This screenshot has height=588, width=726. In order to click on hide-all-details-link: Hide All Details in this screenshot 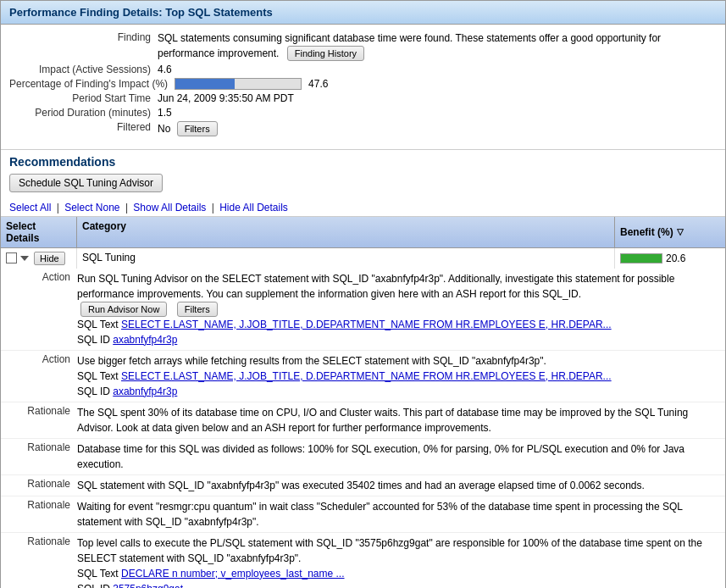, I will do `click(254, 208)`.